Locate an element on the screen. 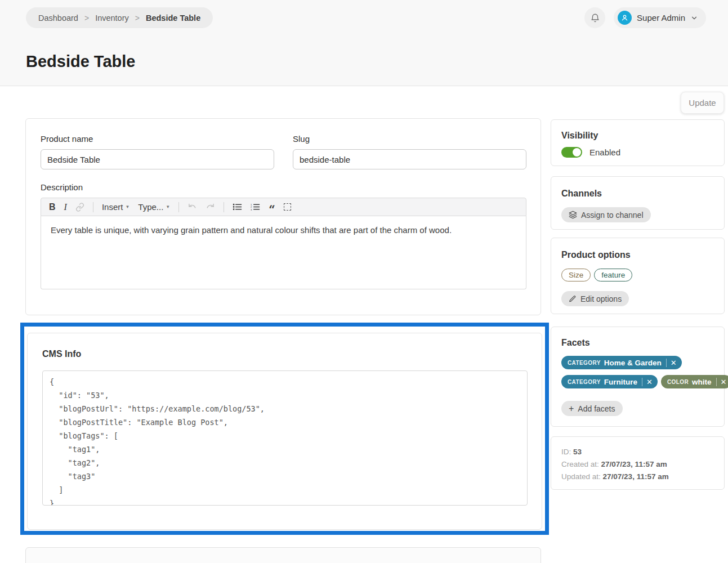  visibility-toggle-label: Enabled is located at coordinates (605, 152).